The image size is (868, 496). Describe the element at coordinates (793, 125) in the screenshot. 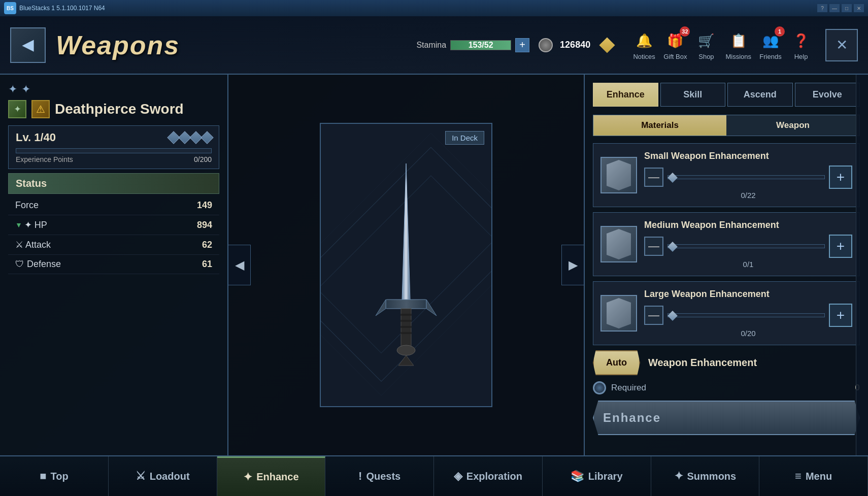

I see `sub-tab-weapon: Weapon` at that location.